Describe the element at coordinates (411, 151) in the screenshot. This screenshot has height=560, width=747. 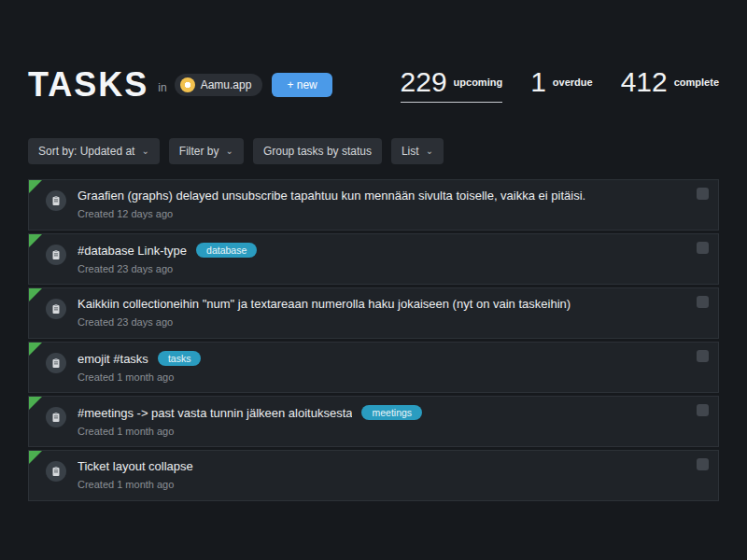
I see `view-mode-label: List` at that location.